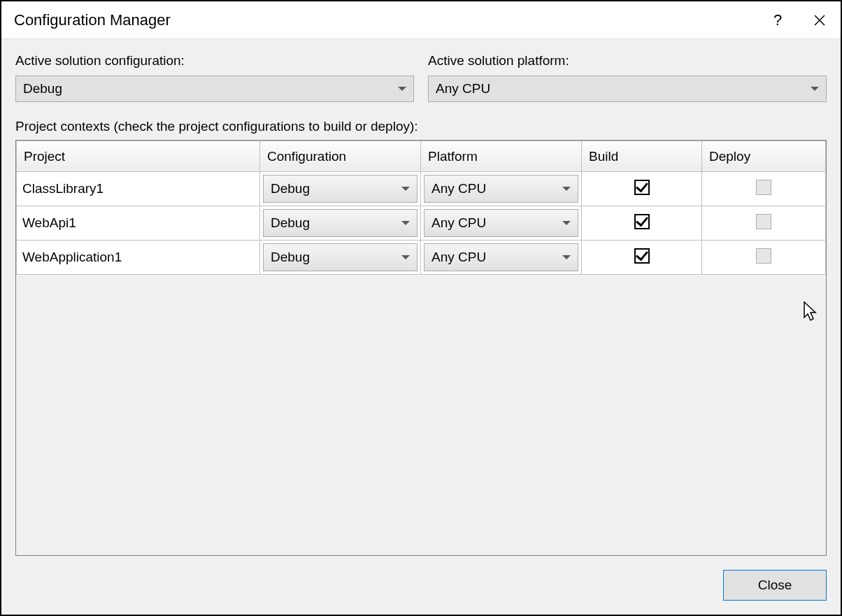 This screenshot has width=842, height=616. What do you see at coordinates (775, 585) in the screenshot?
I see `close-button: Close` at bounding box center [775, 585].